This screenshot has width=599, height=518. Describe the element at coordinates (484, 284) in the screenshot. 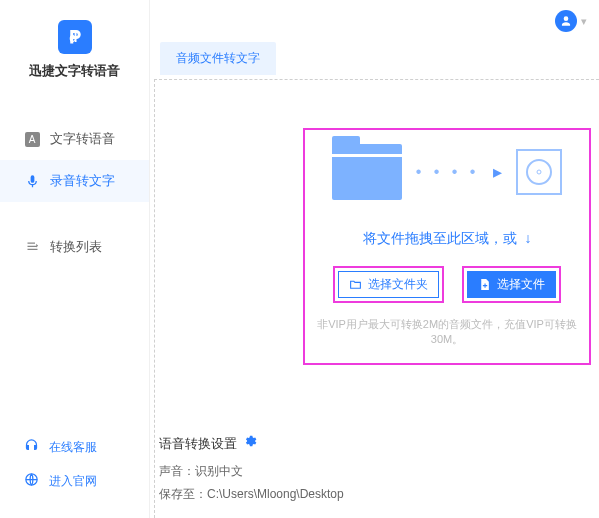

I see `file-add-icon` at that location.